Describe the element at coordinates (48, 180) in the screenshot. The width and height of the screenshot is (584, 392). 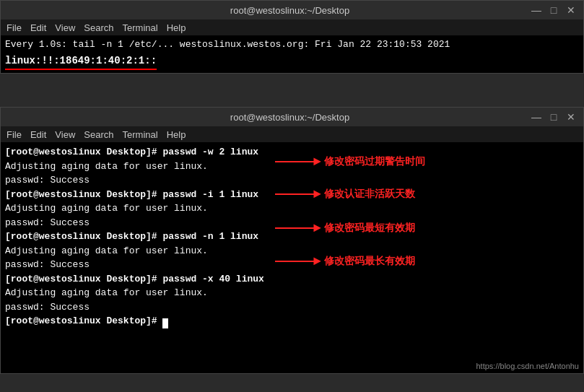
I see `line-3-text: passwd: Success` at that location.